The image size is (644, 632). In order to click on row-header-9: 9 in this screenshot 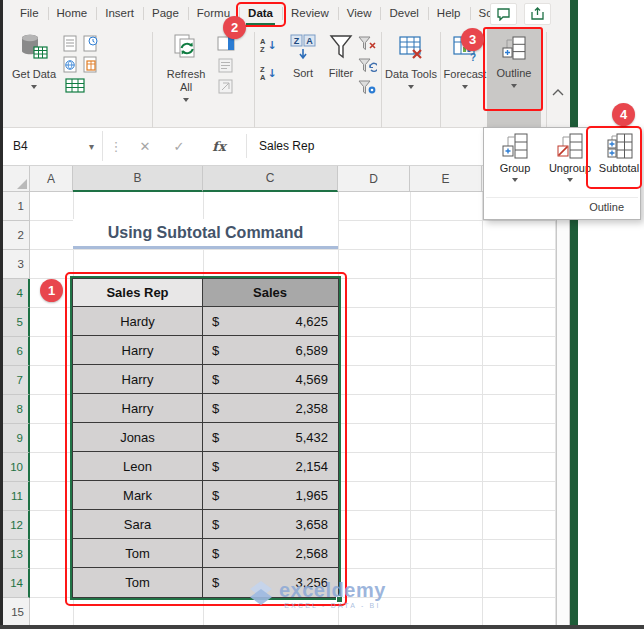, I will do `click(16, 438)`.